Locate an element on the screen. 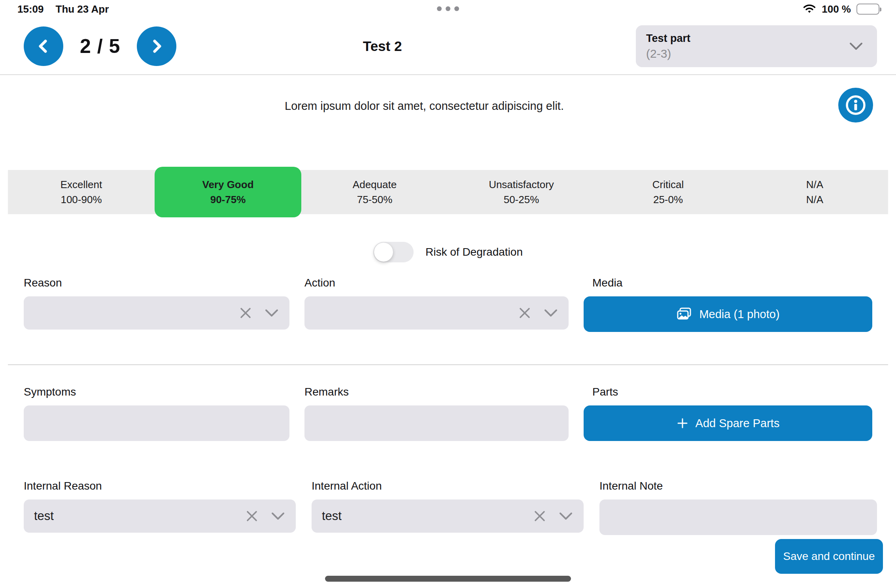  media-field-group: Media Media (1 photo) is located at coordinates (728, 304).